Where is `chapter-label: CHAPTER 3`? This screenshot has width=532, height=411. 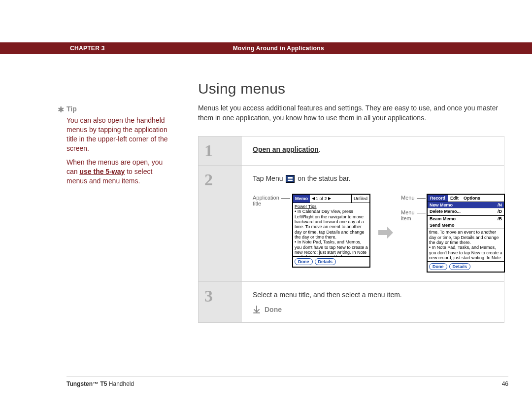 chapter-label: CHAPTER 3 is located at coordinates (88, 48).